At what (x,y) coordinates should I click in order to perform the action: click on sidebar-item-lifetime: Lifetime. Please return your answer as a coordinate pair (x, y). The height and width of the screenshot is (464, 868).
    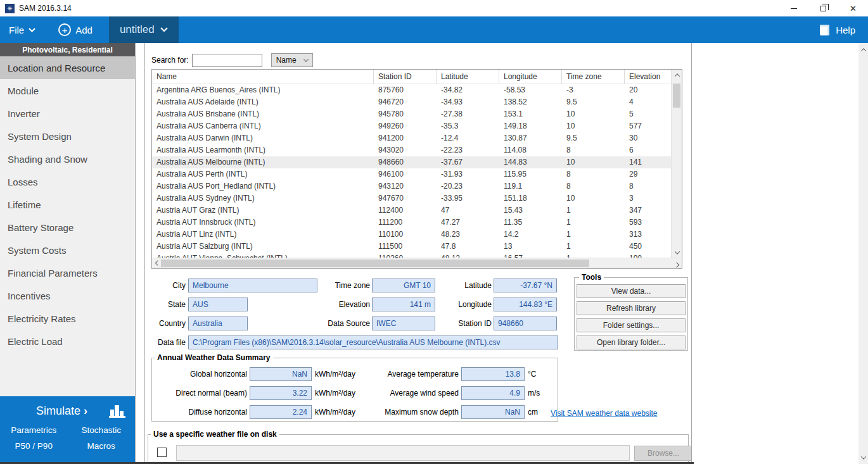
    Looking at the image, I should click on (67, 204).